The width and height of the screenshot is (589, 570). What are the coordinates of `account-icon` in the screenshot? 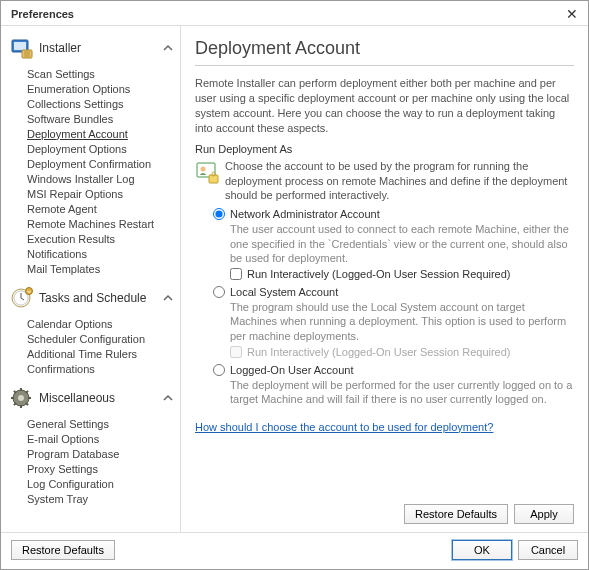 It's located at (207, 172).